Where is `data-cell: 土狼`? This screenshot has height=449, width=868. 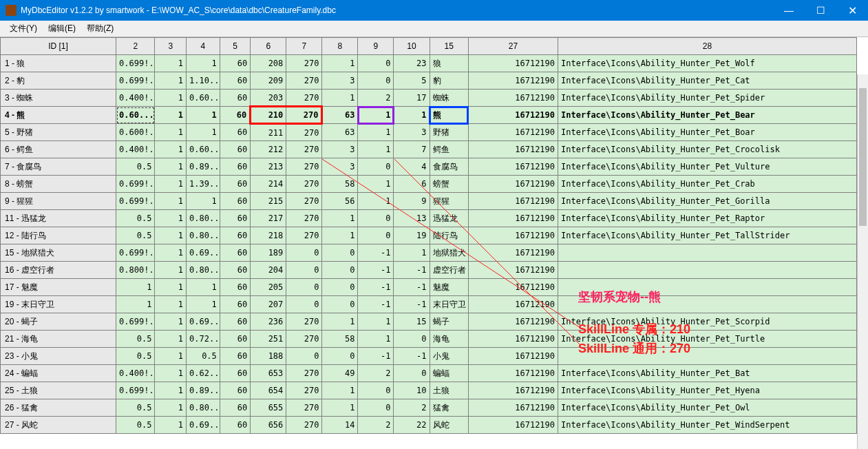
data-cell: 土狼 is located at coordinates (449, 391).